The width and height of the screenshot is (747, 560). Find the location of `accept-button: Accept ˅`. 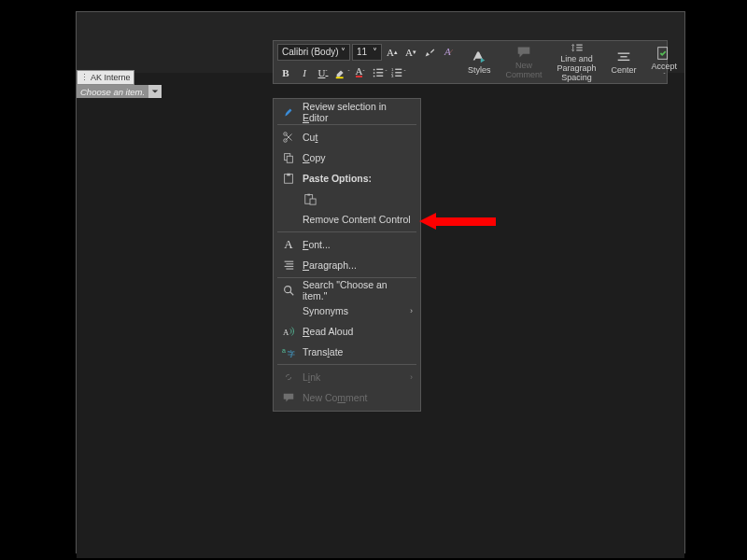

accept-button: Accept ˅ is located at coordinates (665, 62).